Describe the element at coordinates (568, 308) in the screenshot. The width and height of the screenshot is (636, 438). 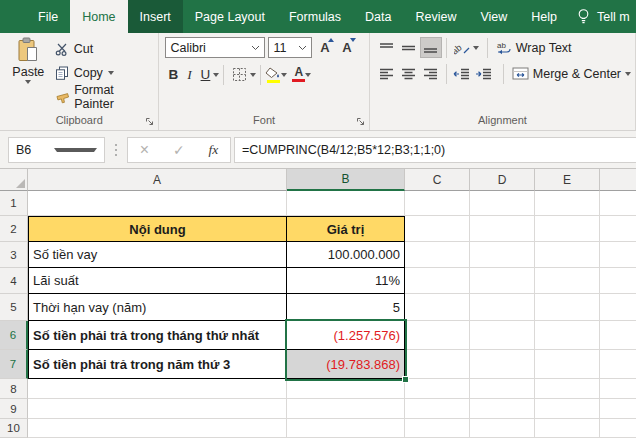
I see `cell-e5` at that location.